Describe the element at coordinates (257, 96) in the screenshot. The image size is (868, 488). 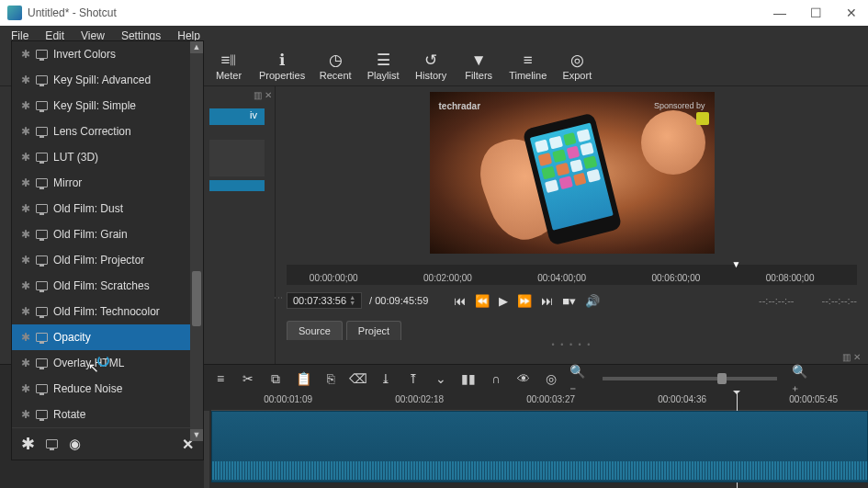
I see `panel-float-icon: ▥` at that location.